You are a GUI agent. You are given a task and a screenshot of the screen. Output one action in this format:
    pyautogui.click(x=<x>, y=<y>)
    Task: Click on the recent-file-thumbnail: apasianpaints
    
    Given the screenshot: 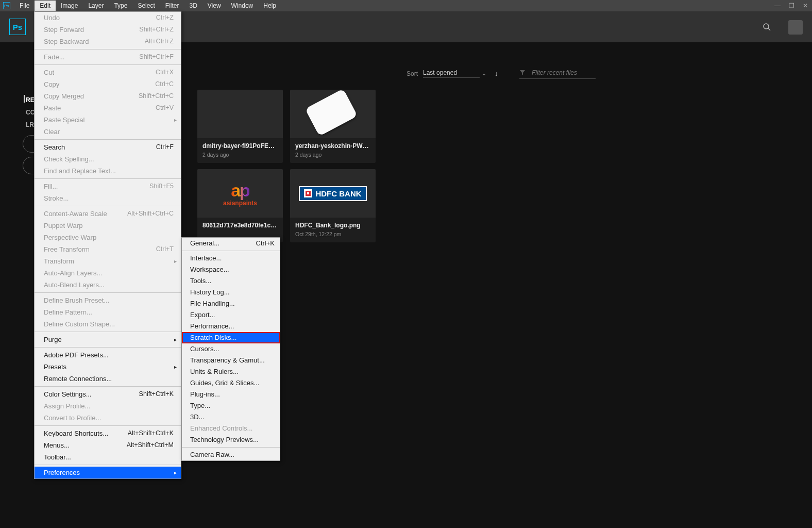 What is the action you would take?
    pyautogui.click(x=240, y=193)
    